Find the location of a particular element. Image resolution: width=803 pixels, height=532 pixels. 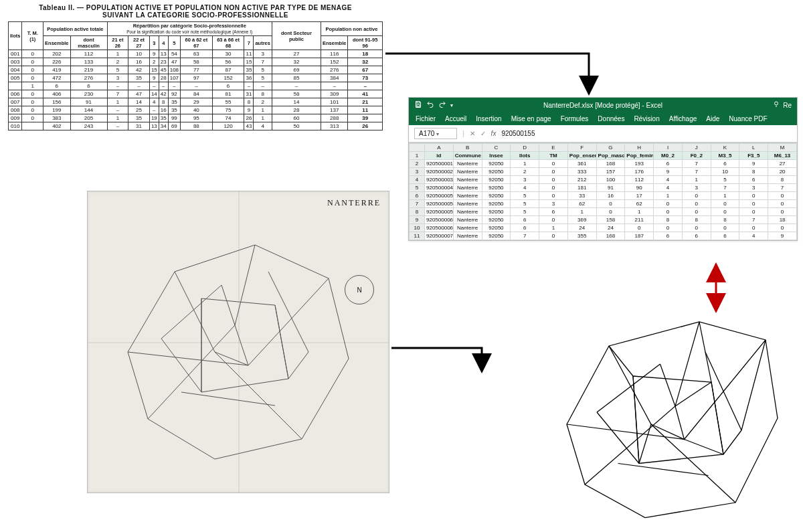

table-row: 7920500005Nanterre92050536206200000 is located at coordinates (604, 204).